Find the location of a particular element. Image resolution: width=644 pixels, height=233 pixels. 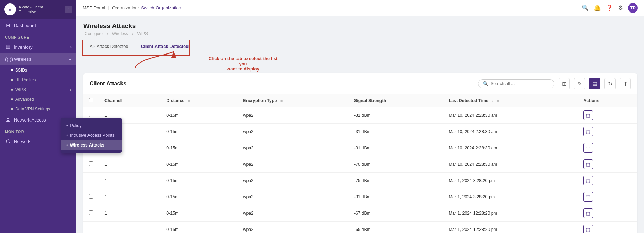

encryption-filter-icon: ≡ is located at coordinates (281, 101).